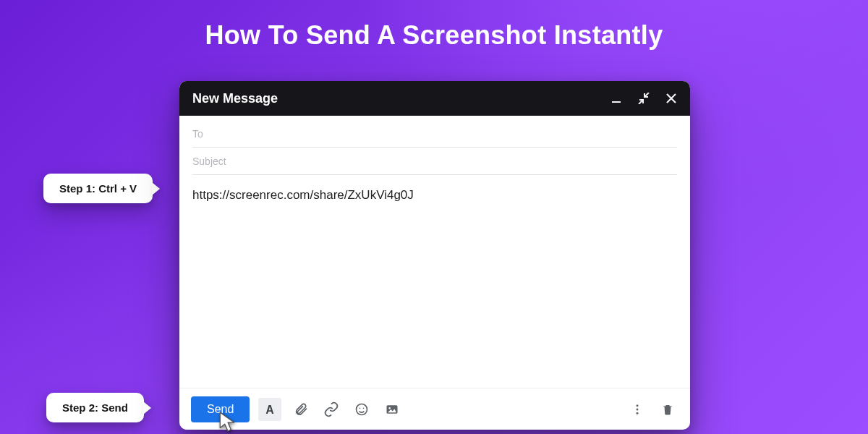 This screenshot has width=868, height=434. Describe the element at coordinates (95, 408) in the screenshot. I see `step-2-label: Step 2: Send` at that location.